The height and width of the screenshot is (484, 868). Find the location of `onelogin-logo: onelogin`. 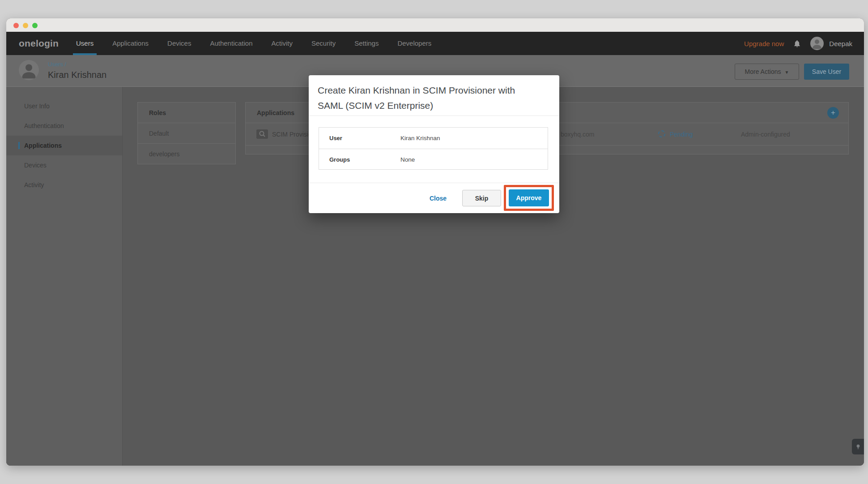

onelogin-logo: onelogin is located at coordinates (38, 43).